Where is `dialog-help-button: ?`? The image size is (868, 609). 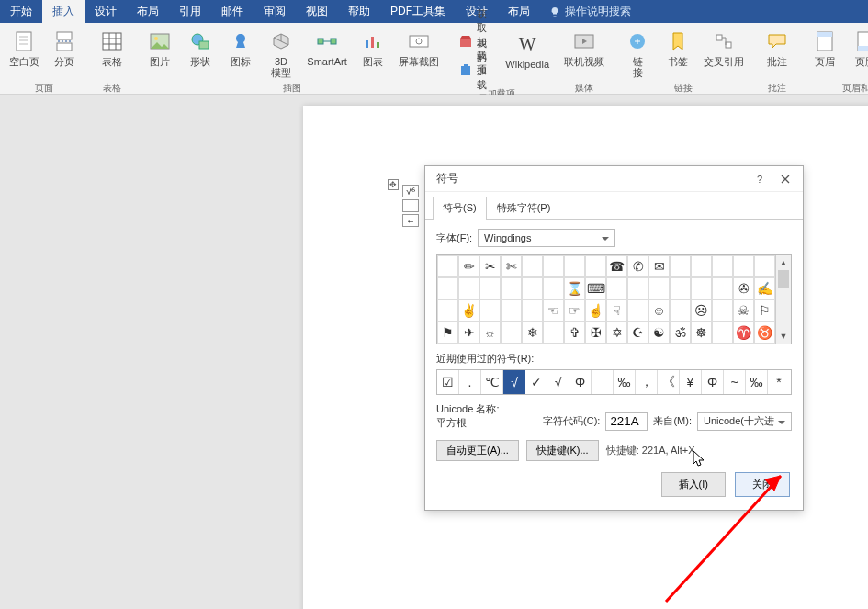 dialog-help-button: ? is located at coordinates (760, 179).